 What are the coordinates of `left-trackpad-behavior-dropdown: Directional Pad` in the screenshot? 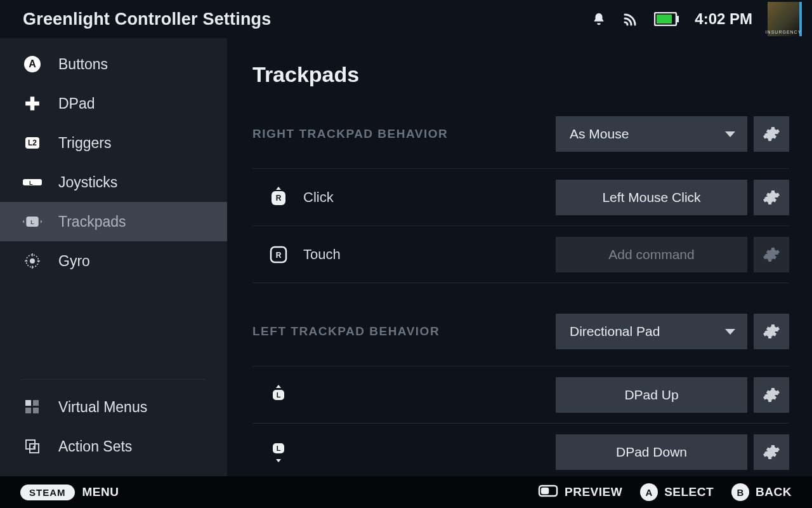 It's located at (652, 331).